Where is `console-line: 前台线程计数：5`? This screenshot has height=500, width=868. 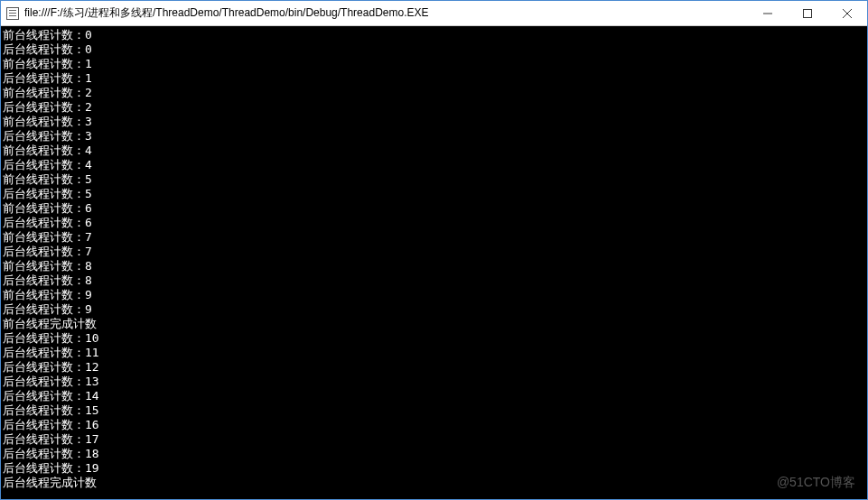
console-line: 前台线程计数：5 is located at coordinates (435, 180).